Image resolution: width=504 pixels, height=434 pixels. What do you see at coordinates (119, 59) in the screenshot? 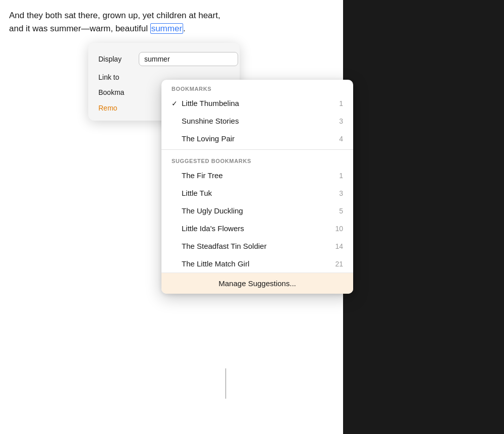
I see `display-label: Display` at bounding box center [119, 59].